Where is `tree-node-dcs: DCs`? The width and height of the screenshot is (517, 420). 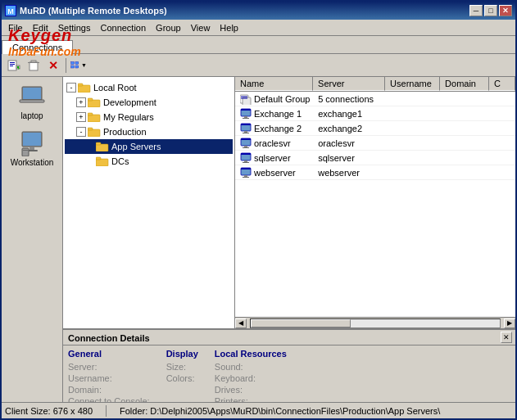 tree-node-dcs: DCs is located at coordinates (149, 161).